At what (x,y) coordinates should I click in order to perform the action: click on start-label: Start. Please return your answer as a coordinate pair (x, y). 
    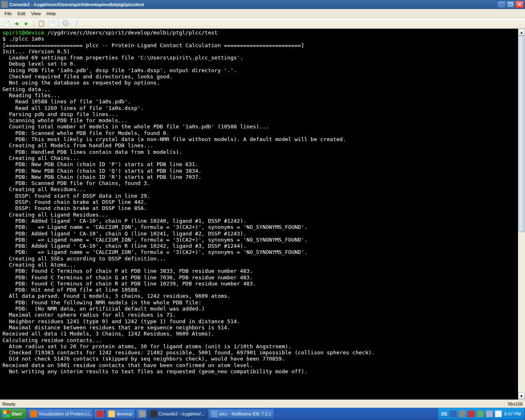
    Looking at the image, I should click on (16, 414).